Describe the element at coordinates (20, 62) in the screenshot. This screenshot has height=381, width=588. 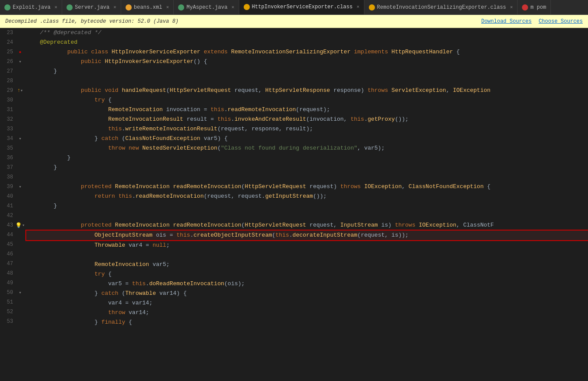
I see `gutter-icon-26: ▾` at that location.